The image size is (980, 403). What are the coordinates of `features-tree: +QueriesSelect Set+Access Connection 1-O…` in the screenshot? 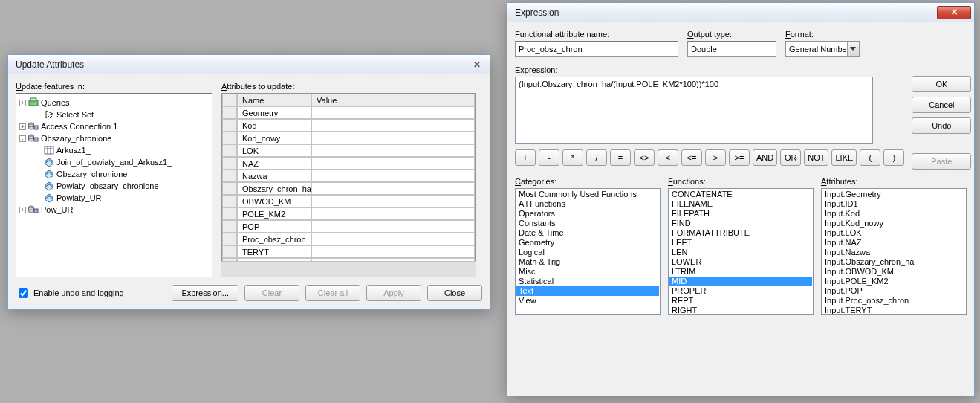 It's located at (114, 185).